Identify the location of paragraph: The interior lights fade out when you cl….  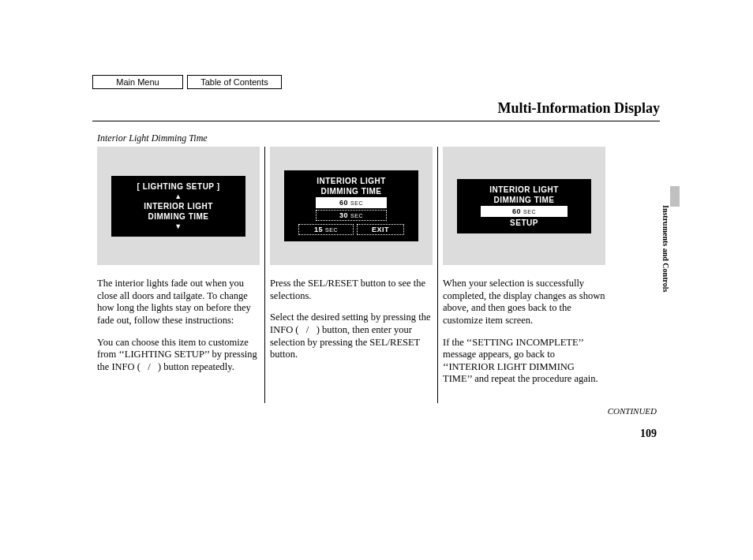
(178, 303).